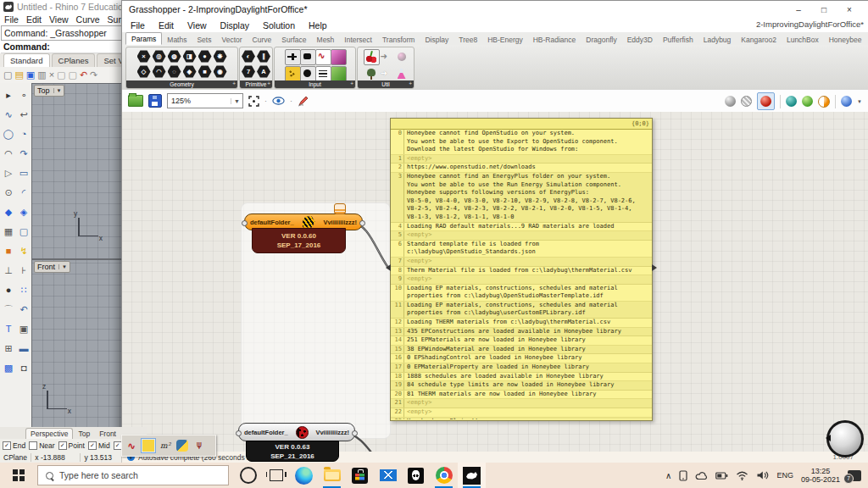  What do you see at coordinates (24, 95) in the screenshot?
I see `point-icon: ∘` at bounding box center [24, 95].